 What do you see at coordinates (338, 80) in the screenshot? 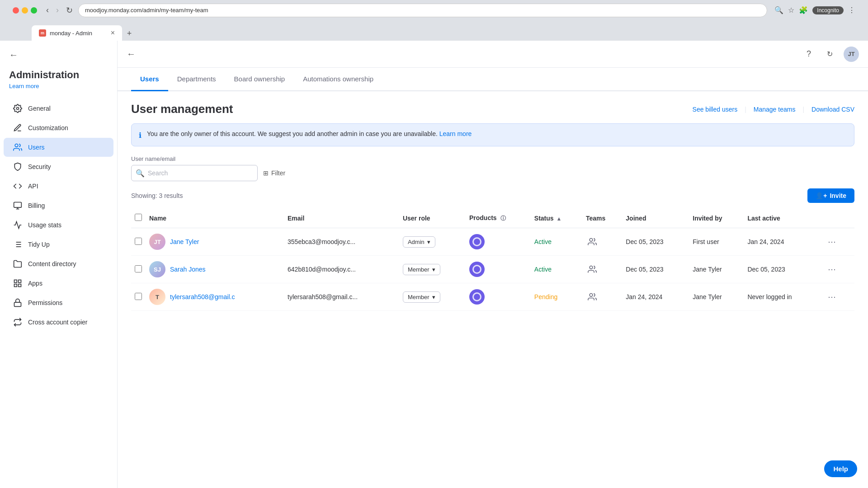
I see `tab-automations-ownership: Automations ownership` at bounding box center [338, 80].